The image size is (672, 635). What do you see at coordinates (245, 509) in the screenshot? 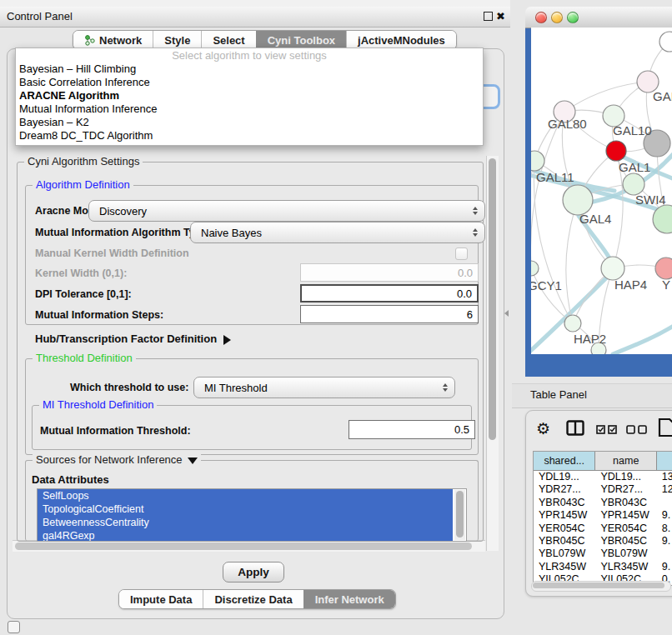
I see `attribute-item: TopologicalCoefficient` at bounding box center [245, 509].